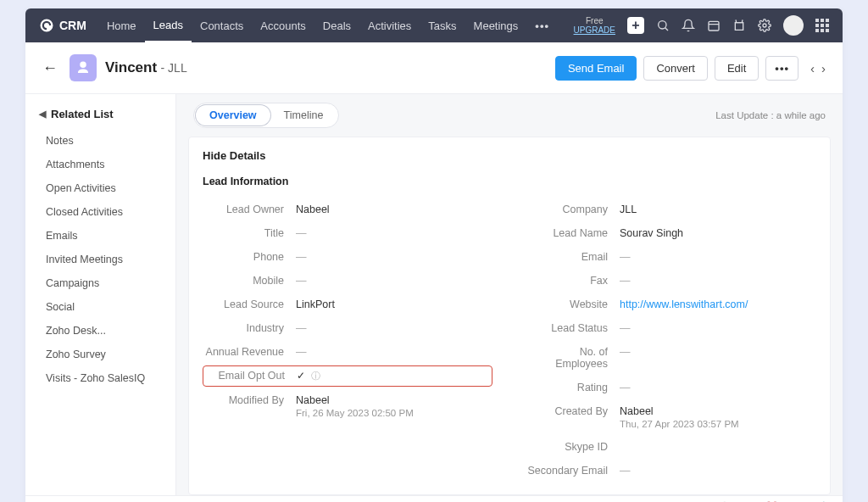 The image size is (868, 502). Describe the element at coordinates (434, 499) in the screenshot. I see `bottom-toolbar: ▭ 📢 ↻ ⏰ ⟳ 📋` at that location.